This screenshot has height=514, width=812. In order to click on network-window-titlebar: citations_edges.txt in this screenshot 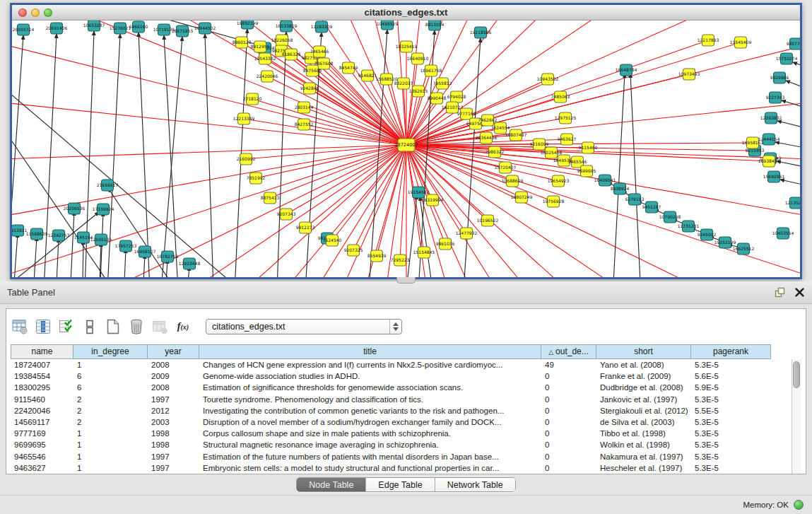, I will do `click(406, 13)`.